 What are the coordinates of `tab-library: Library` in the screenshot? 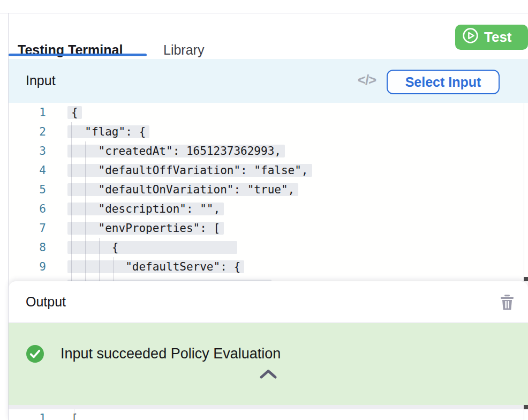 It's located at (184, 50).